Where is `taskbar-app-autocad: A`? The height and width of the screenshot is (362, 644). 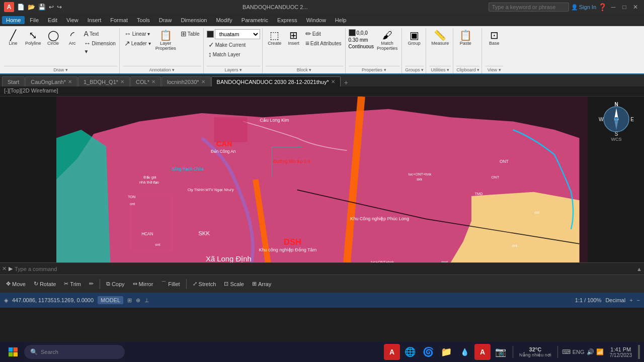
taskbar-app-autocad: A is located at coordinates (392, 352).